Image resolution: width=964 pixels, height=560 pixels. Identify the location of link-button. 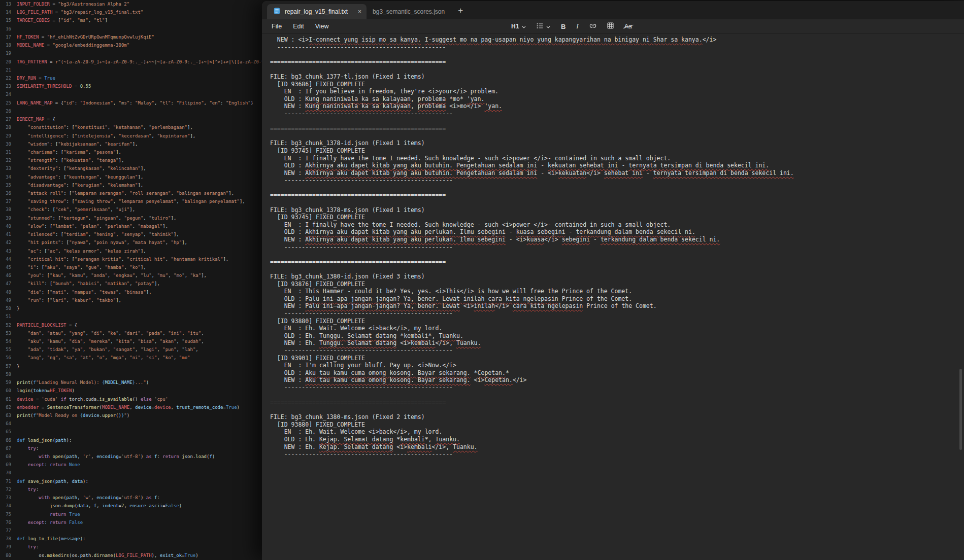
(593, 26).